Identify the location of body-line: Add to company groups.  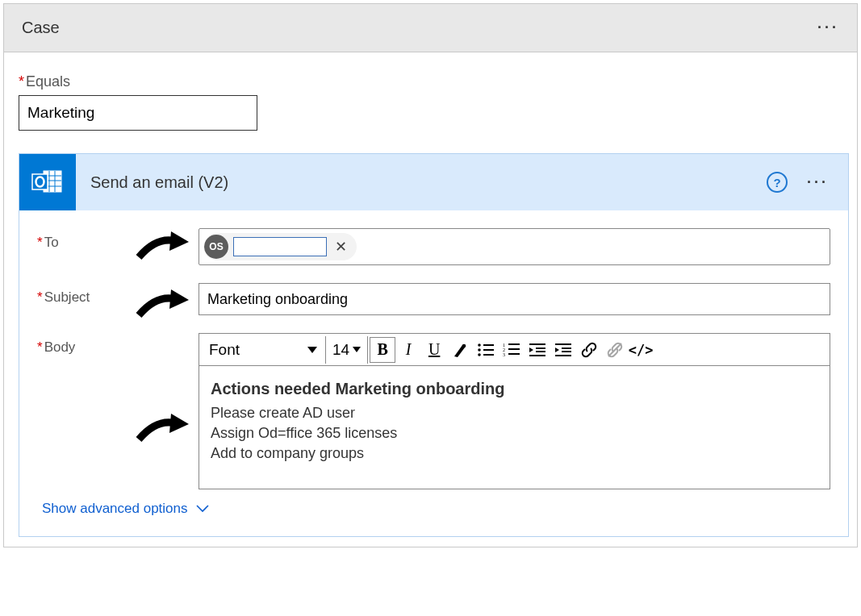
(515, 453).